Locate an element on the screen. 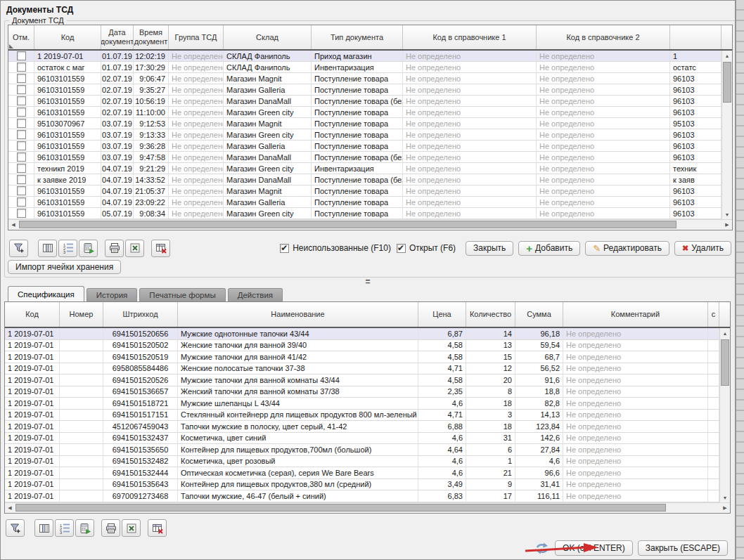 The height and width of the screenshot is (560, 744). column-header: Штрихкод is located at coordinates (141, 315).